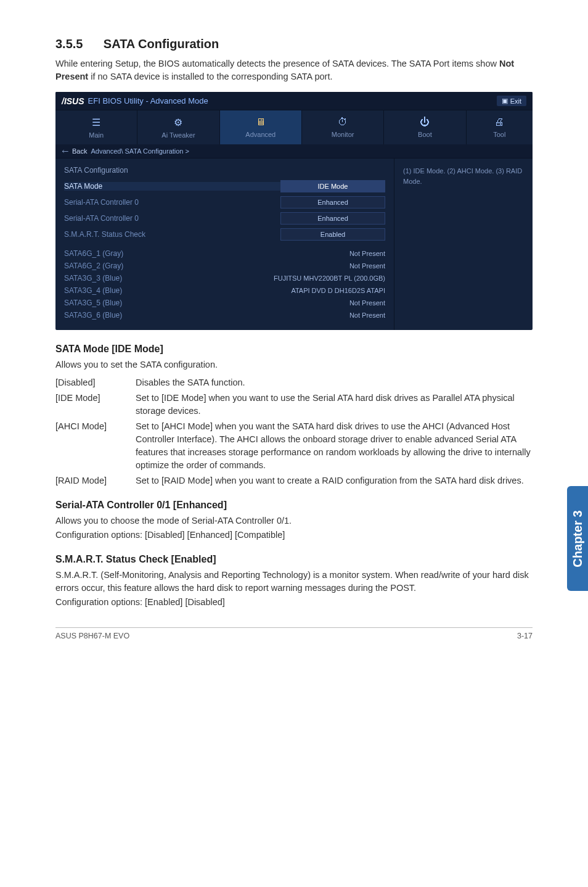 The width and height of the screenshot is (588, 887). What do you see at coordinates (201, 266) in the screenshot?
I see `config-label: SATA6G_2 (Gray)` at bounding box center [201, 266].